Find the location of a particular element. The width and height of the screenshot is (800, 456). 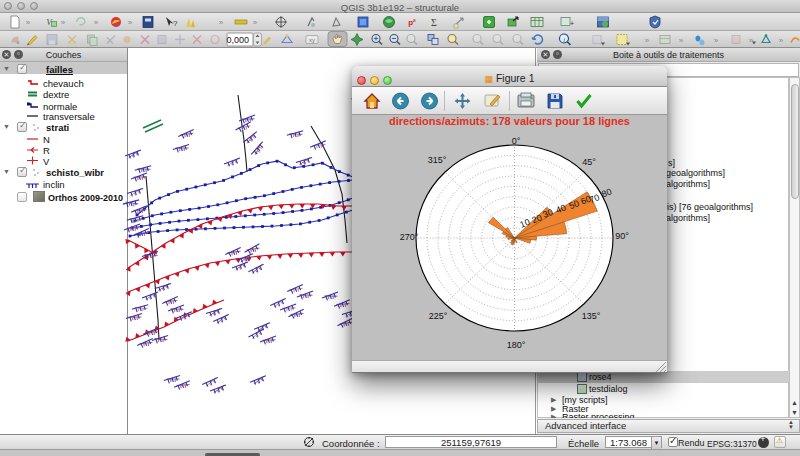

svg-text: 45° is located at coordinates (589, 162).